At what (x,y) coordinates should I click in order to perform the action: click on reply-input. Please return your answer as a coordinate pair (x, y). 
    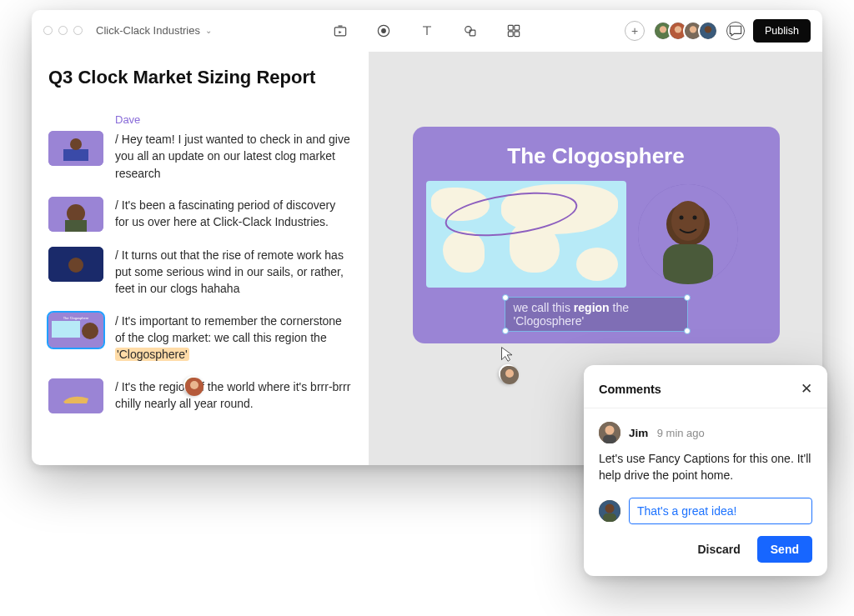
    Looking at the image, I should click on (721, 511).